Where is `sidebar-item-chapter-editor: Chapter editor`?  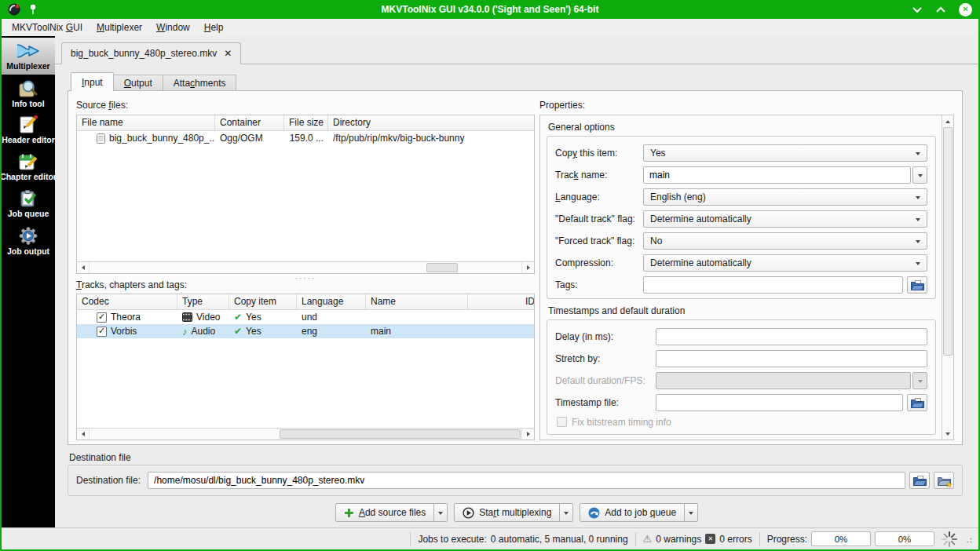
sidebar-item-chapter-editor: Chapter editor is located at coordinates (28, 166).